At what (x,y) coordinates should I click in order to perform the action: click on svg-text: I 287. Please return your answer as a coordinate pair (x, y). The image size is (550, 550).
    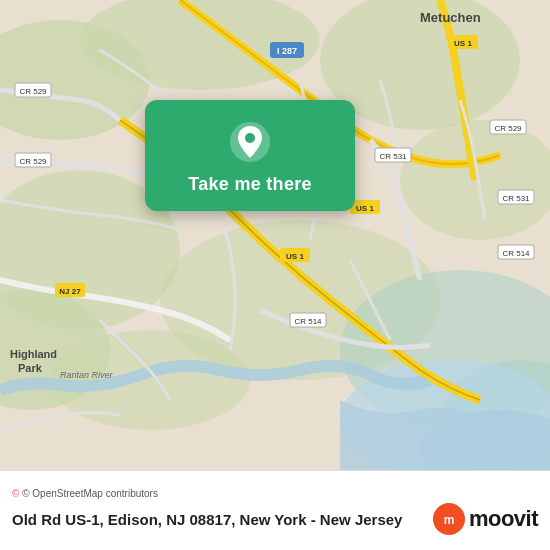
    Looking at the image, I should click on (287, 51).